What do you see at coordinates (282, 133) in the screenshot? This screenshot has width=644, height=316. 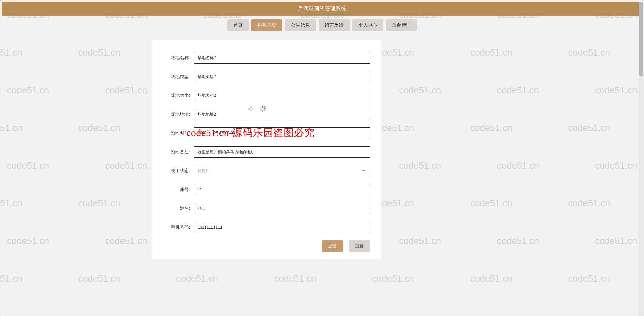 I see `reserve-time-input` at bounding box center [282, 133].